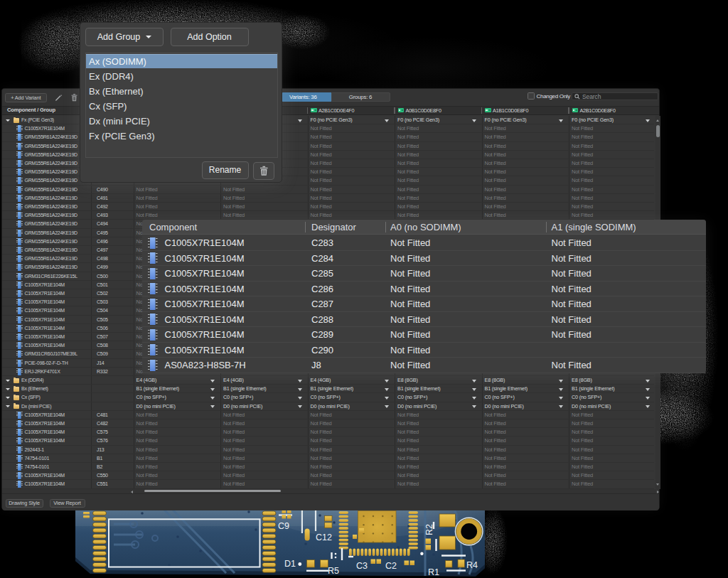 Image resolution: width=728 pixels, height=578 pixels. I want to click on svg-text: R5, so click(333, 571).